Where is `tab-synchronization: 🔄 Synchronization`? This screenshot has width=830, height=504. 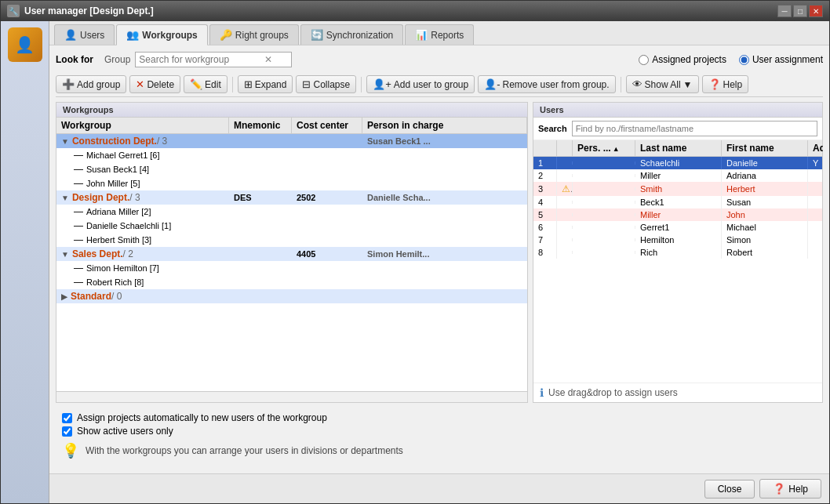
tab-synchronization: 🔄 Synchronization is located at coordinates (351, 34).